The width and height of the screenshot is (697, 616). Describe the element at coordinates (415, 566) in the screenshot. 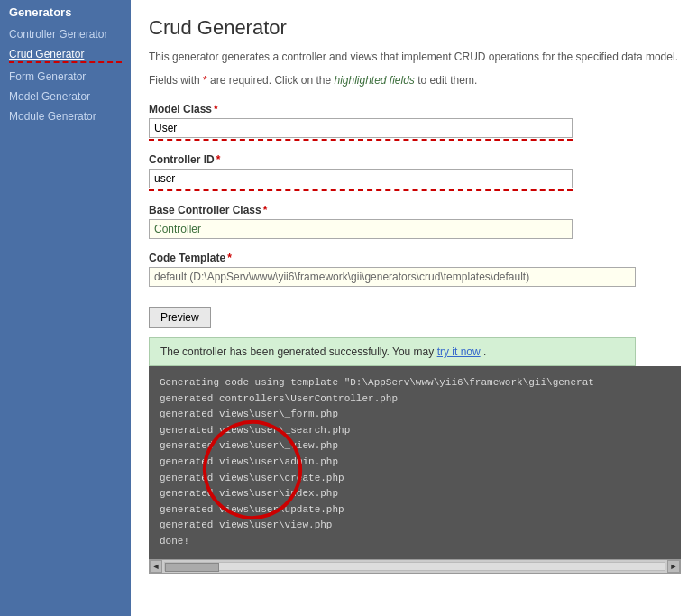

I see `horizontal-scrollbar: ◄ ►` at that location.